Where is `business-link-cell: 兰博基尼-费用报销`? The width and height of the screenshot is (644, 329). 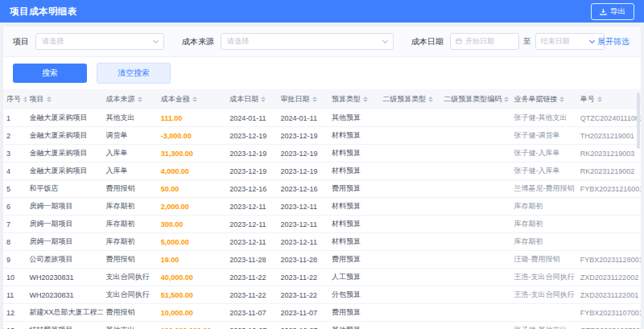
business-link-cell: 兰博基尼-费用报销 is located at coordinates (543, 189).